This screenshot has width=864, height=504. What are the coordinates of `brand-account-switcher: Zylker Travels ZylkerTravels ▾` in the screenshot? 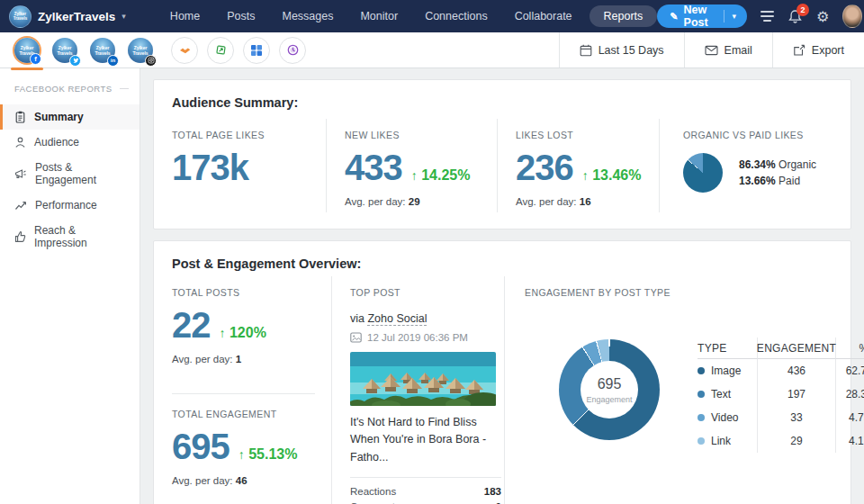 It's located at (68, 16).